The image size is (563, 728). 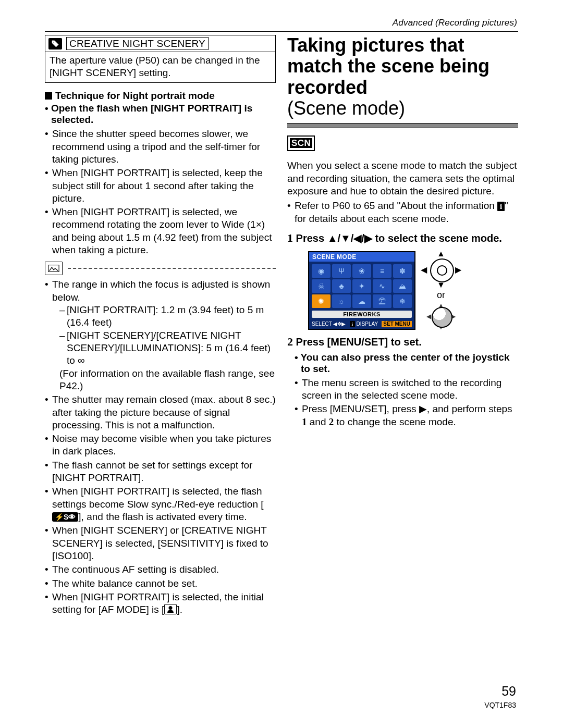 I want to click on lcd-preview: SCENE MODE ◉Ψ❀≡✽ ☠♣✦∿⛰ ✺☼☁⛱❄ FIREWORKS S…, so click(x=362, y=291).